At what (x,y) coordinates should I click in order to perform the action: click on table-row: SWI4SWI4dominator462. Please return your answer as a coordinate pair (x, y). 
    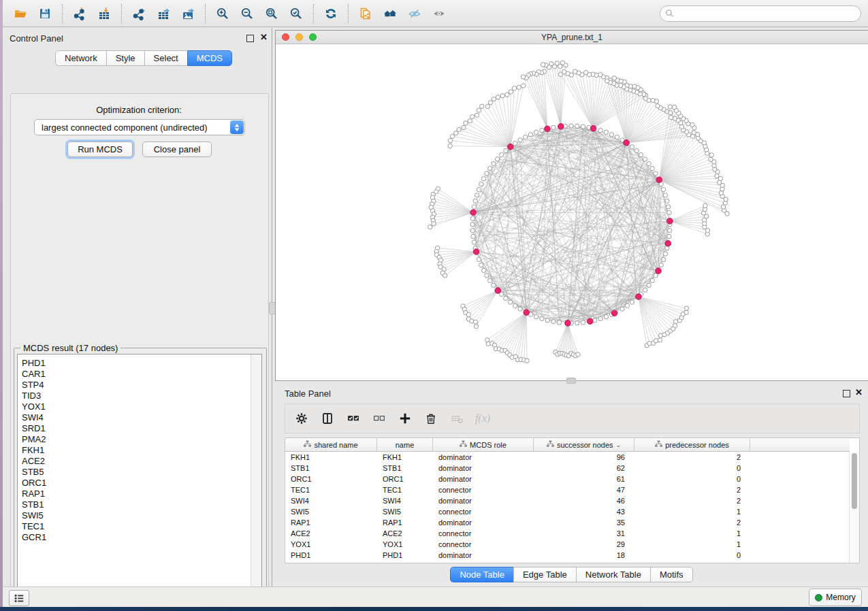
    Looking at the image, I should click on (568, 501).